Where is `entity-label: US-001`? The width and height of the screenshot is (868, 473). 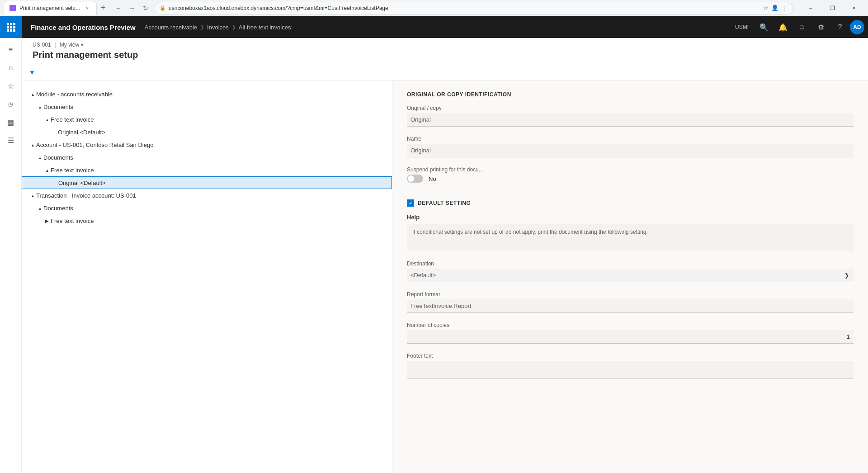 entity-label: US-001 is located at coordinates (42, 45).